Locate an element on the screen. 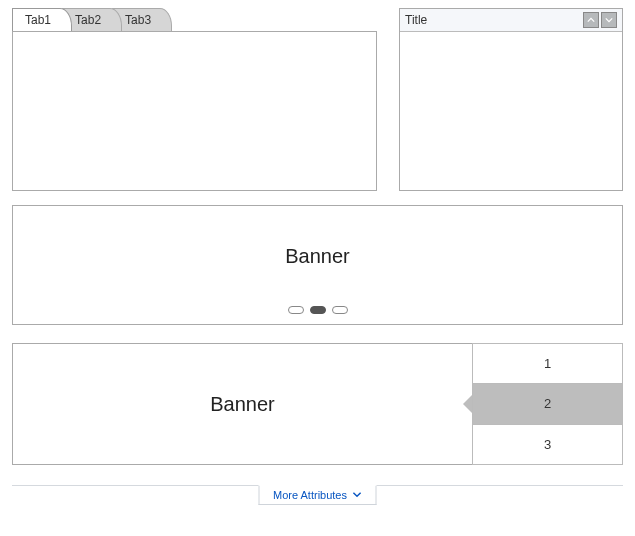 The image size is (635, 536). more-attributes-button: More Attributes is located at coordinates (318, 495).